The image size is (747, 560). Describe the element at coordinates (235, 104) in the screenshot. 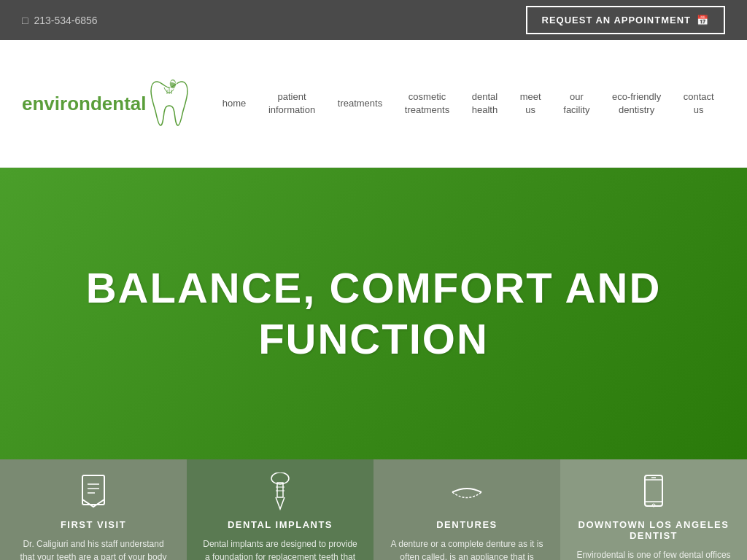

I see `nav-item-home: home` at that location.